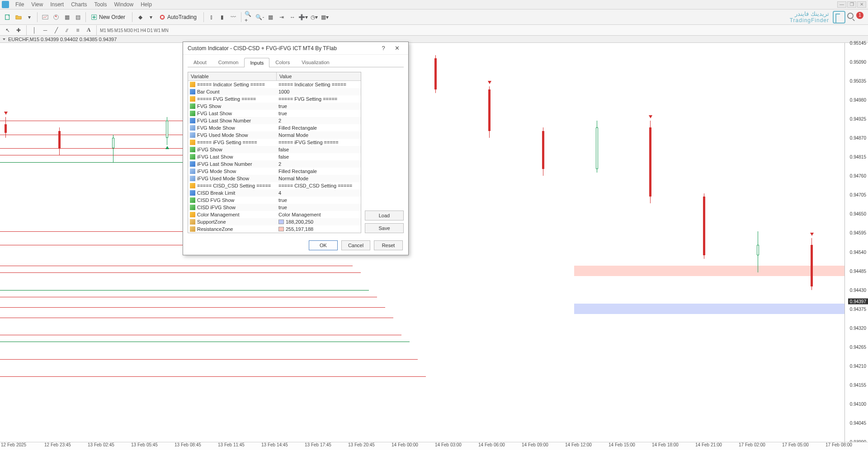 The image size is (868, 450). I want to click on reset-button: Reset, so click(388, 245).